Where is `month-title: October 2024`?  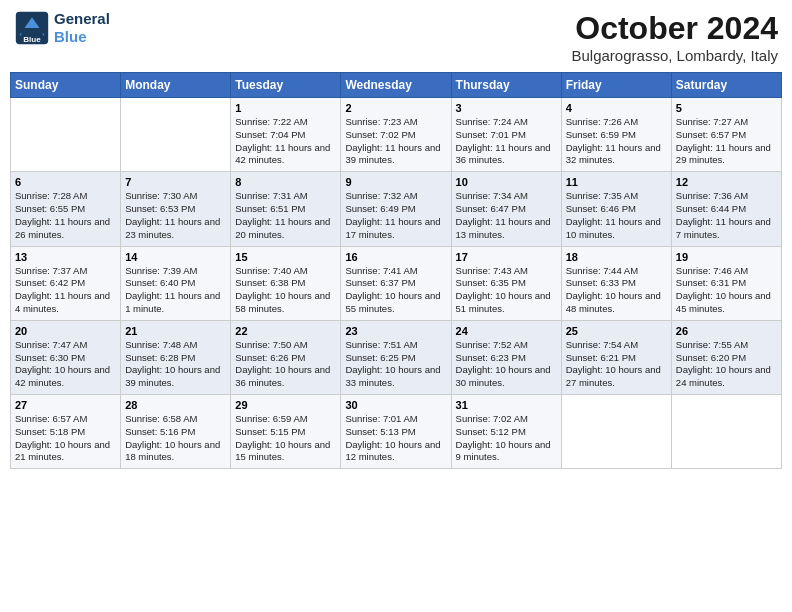 month-title: October 2024 is located at coordinates (676, 28).